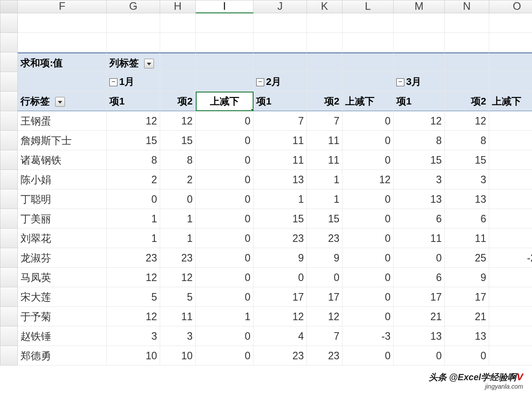 The image size is (532, 394). What do you see at coordinates (419, 7) in the screenshot?
I see `col-header-M: M` at bounding box center [419, 7].